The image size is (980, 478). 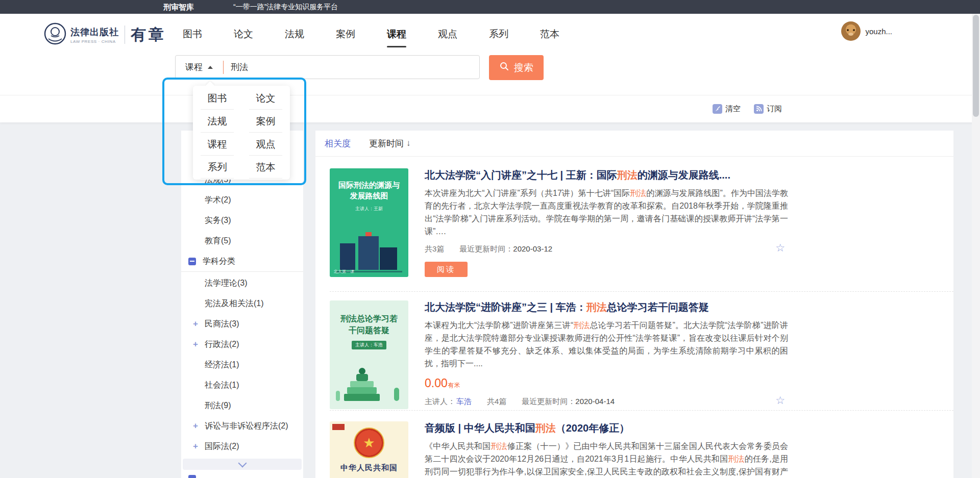 What do you see at coordinates (242, 463) in the screenshot?
I see `chevron-down-icon` at bounding box center [242, 463].